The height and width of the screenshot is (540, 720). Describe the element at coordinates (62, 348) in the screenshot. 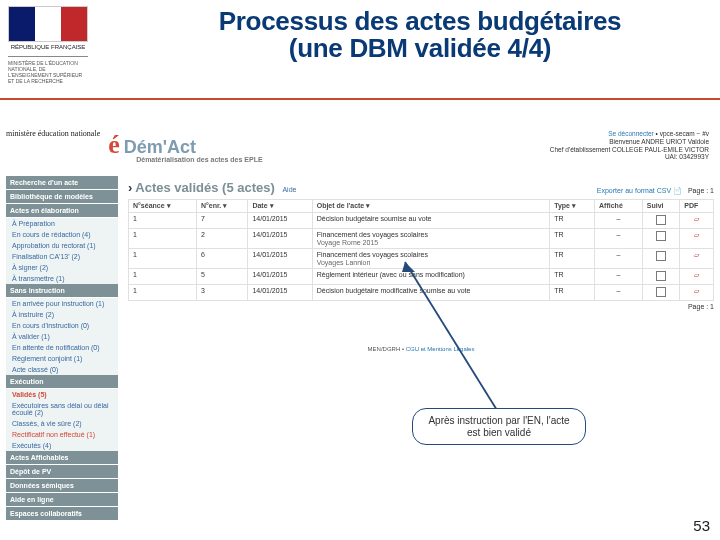

I see `sidebar-item: En attente de notification (0)` at that location.